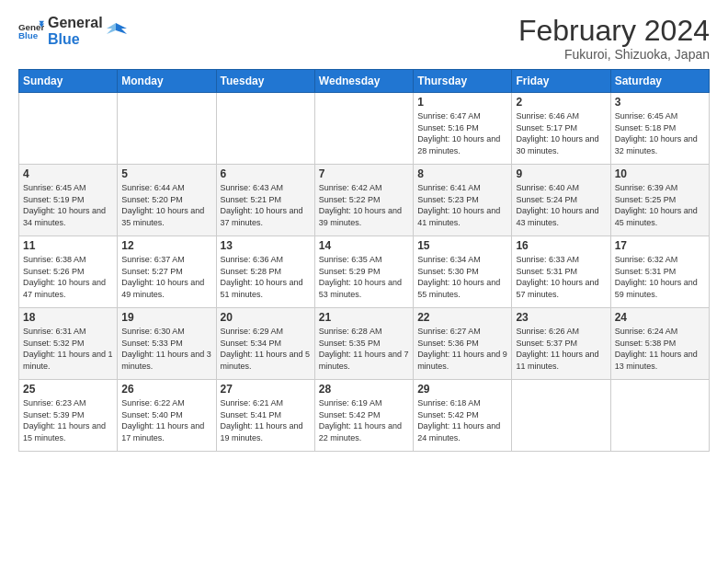 The image size is (728, 563). What do you see at coordinates (462, 102) in the screenshot?
I see `cell-date: 1` at bounding box center [462, 102].